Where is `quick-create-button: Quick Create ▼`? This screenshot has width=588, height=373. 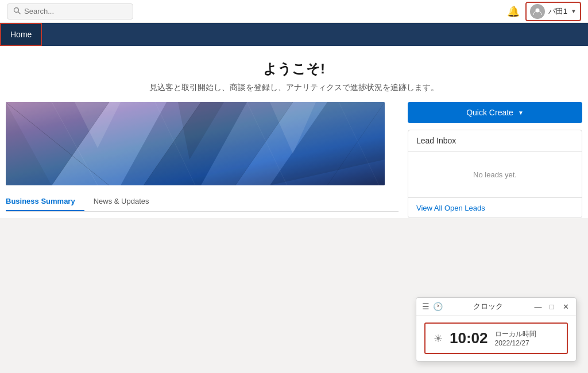 quick-create-button: Quick Create ▼ is located at coordinates (495, 112).